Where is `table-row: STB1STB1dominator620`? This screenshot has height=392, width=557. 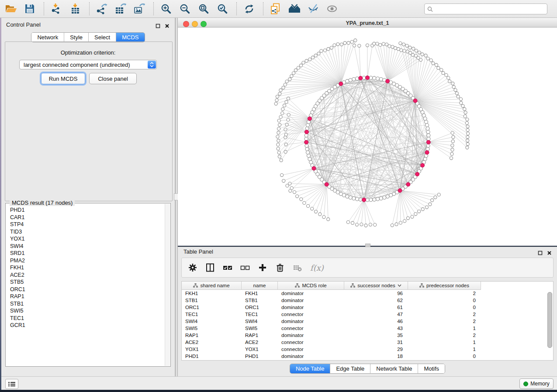 table-row: STB1STB1dominator620 is located at coordinates (367, 300).